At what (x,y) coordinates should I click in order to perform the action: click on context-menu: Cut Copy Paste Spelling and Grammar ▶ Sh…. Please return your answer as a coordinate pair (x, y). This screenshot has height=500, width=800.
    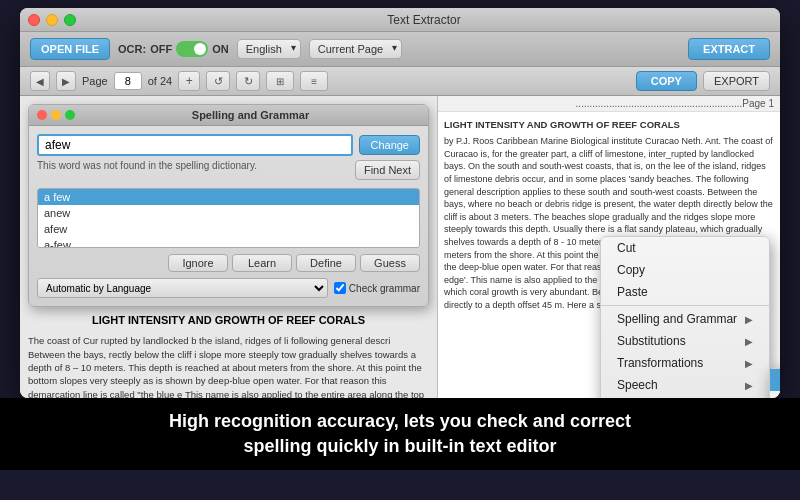
    Looking at the image, I should click on (685, 317).